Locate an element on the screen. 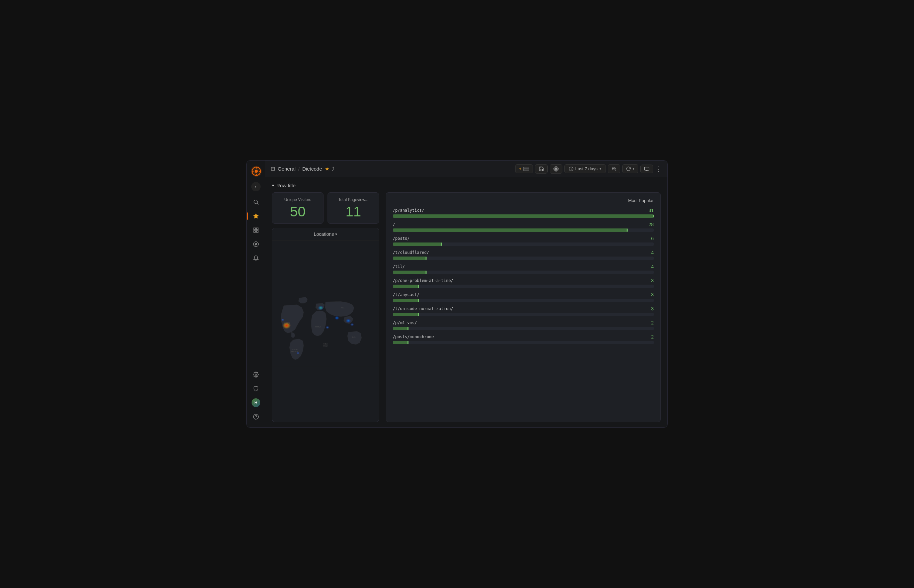 The width and height of the screenshot is (914, 588). map-header: Locations ▾ is located at coordinates (325, 234).